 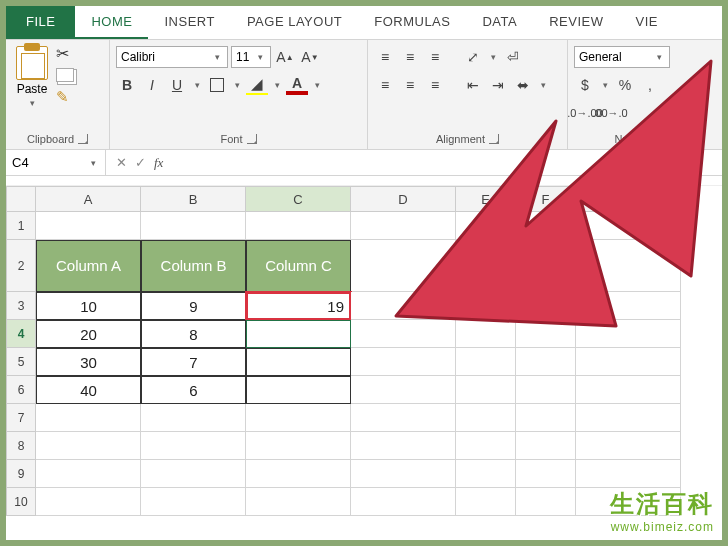 I want to click on underline-button: U, so click(x=177, y=85).